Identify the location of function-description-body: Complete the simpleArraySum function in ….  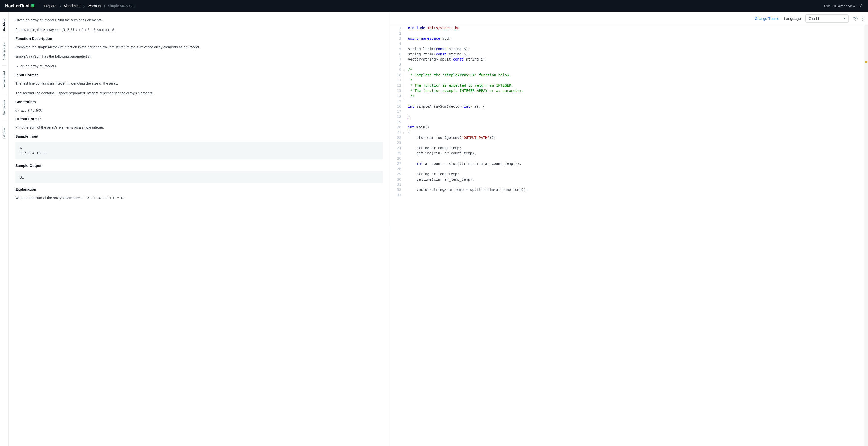
(199, 47).